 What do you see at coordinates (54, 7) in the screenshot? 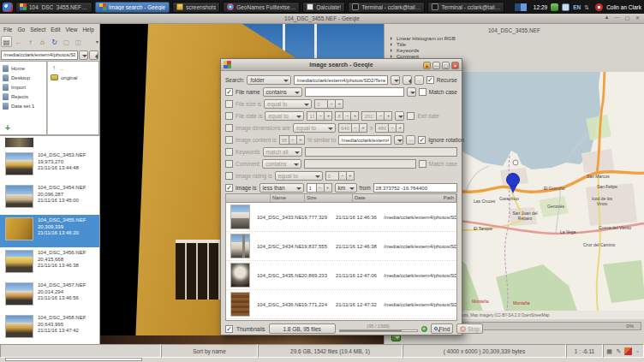
I see `taskbar-task: 104_DSC_3455.NEF - G...` at bounding box center [54, 7].